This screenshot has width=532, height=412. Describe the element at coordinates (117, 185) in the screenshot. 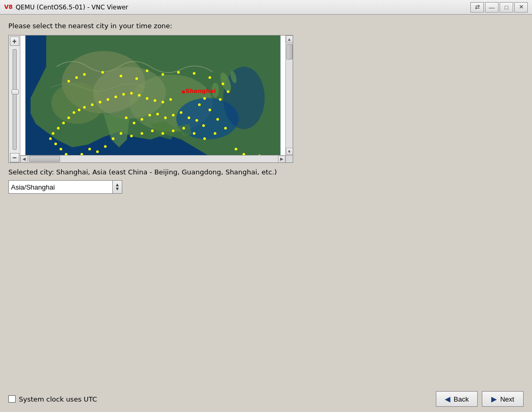

I see `select-arrow-up-icon: ▲` at that location.